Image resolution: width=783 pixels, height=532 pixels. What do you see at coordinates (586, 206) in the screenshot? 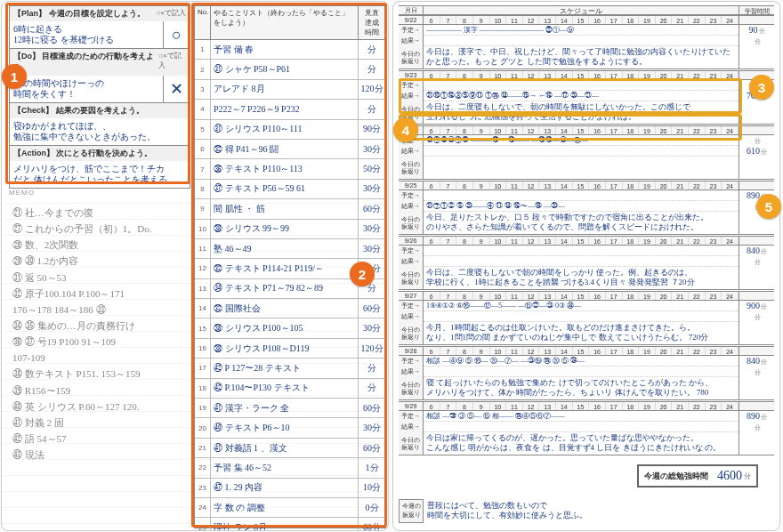
I see `result-line: 結果→㉛⑦①② ⑤ ⑳——④ ⑪ ⑭ ⑯～—⑱ —⑳—分` at bounding box center [586, 206].